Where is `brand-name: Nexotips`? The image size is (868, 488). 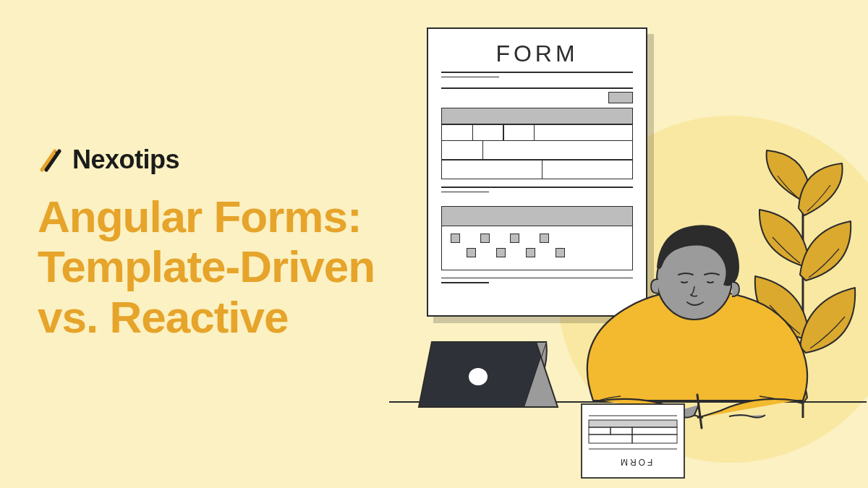 brand-name: Nexotips is located at coordinates (126, 160).